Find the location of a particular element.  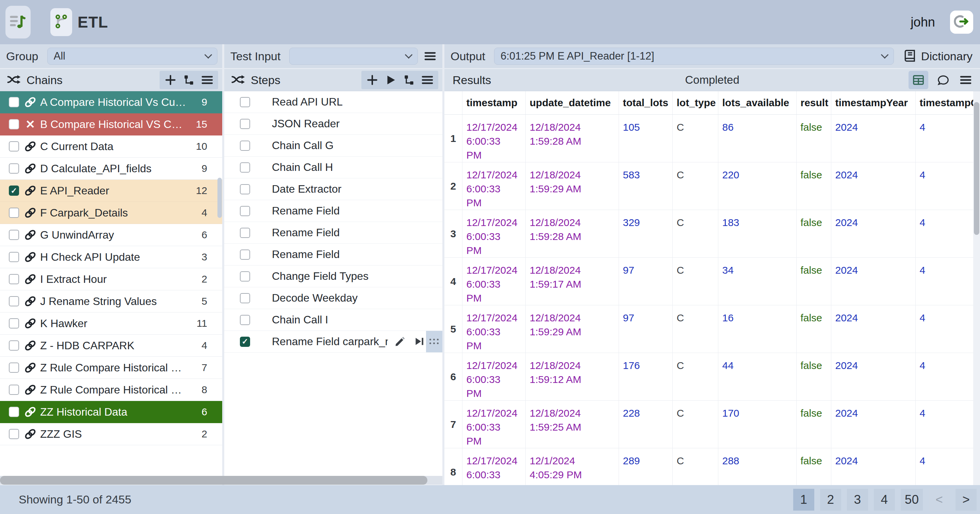

step-item: Date Extractor is located at coordinates (333, 189).